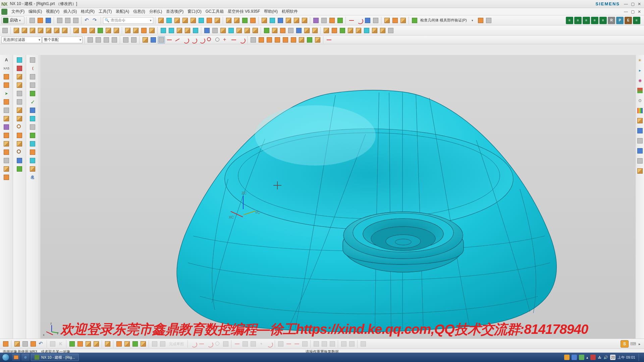 This screenshot has width=644, height=362. What do you see at coordinates (128, 20) in the screenshot?
I see `command-search-input: 🔍查找命令 ▾` at bounding box center [128, 20].